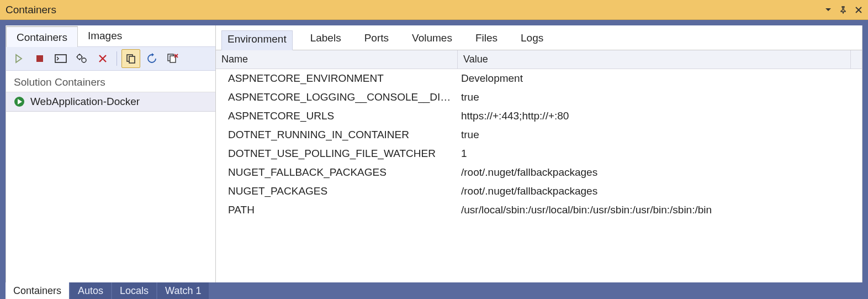 Image resolution: width=868 pixels, height=299 pixels. Describe the element at coordinates (38, 291) in the screenshot. I see `bottom-tab-label: Containers` at that location.